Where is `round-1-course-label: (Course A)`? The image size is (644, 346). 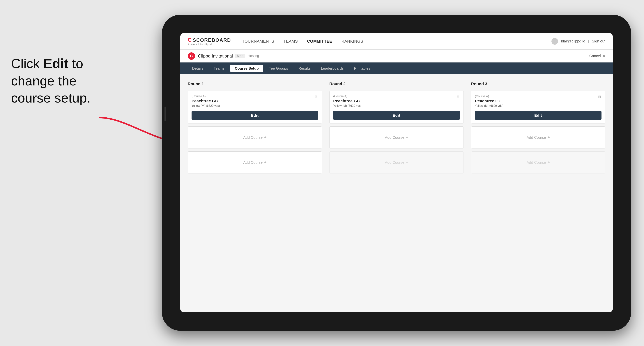
round-1-course-label: (Course A) is located at coordinates (255, 96).